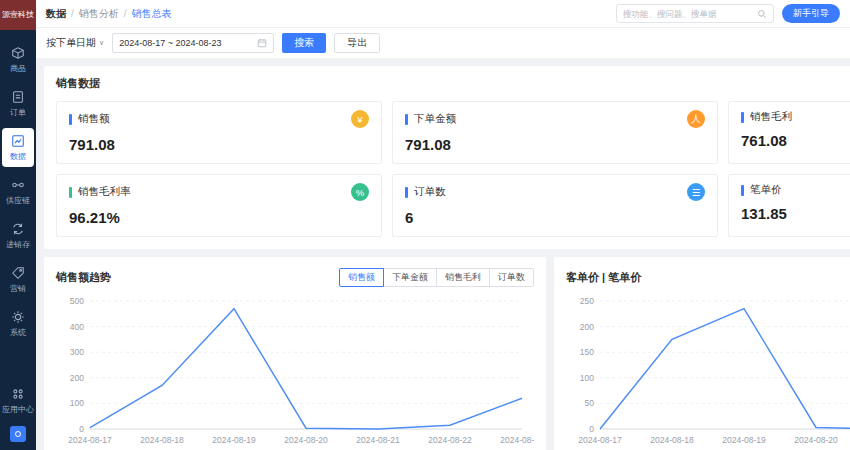 The width and height of the screenshot is (850, 450). Describe the element at coordinates (450, 440) in the screenshot. I see `svg-text: 2024-08-22` at that location.